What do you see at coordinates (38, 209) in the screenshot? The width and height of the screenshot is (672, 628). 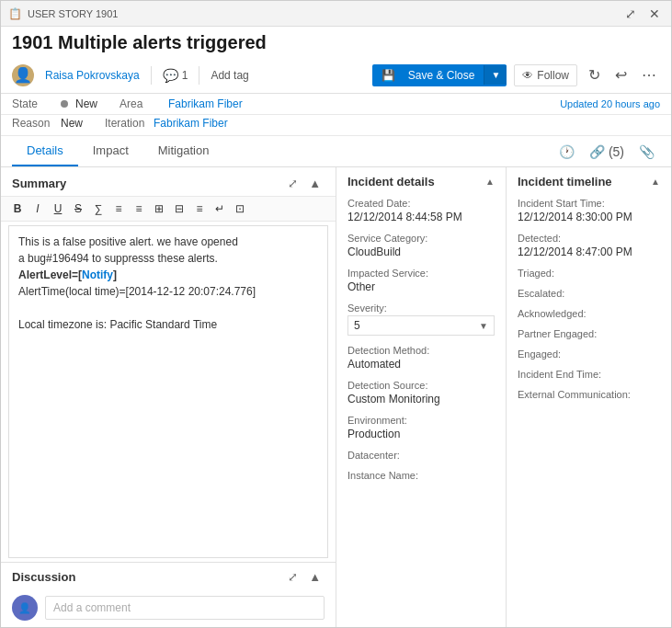 I see `italic-button: I` at bounding box center [38, 209].